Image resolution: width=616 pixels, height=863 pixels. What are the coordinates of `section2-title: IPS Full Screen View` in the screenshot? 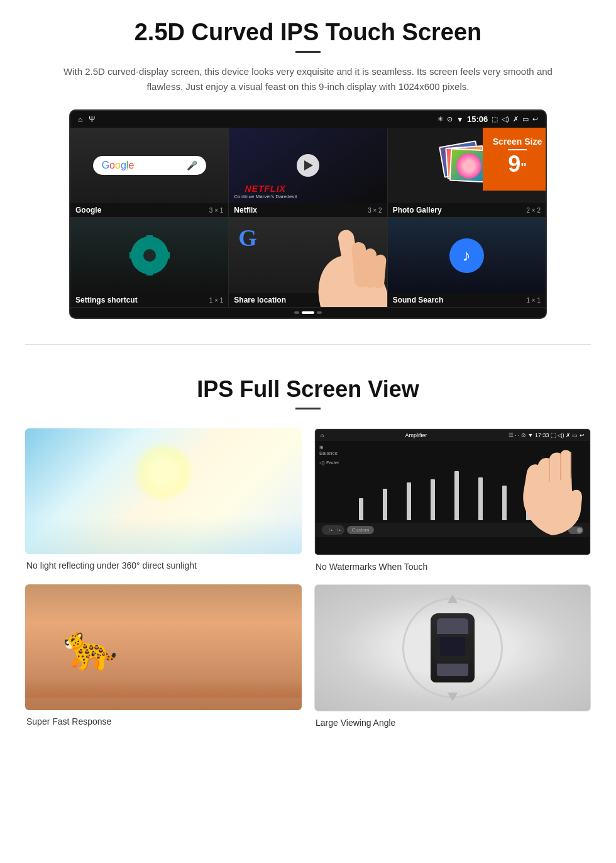 It's located at (308, 389).